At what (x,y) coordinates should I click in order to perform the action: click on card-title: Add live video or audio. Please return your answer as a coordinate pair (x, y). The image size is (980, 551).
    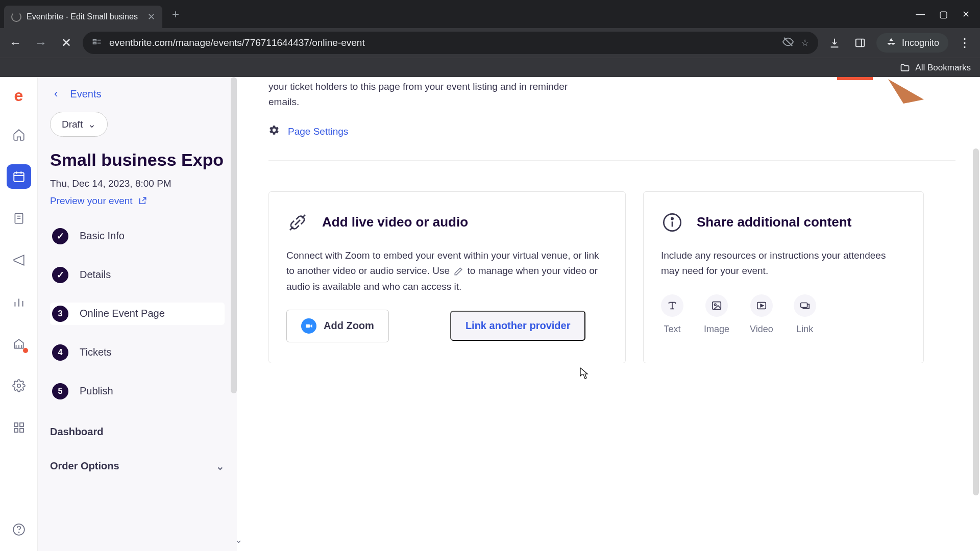
    Looking at the image, I should click on (395, 222).